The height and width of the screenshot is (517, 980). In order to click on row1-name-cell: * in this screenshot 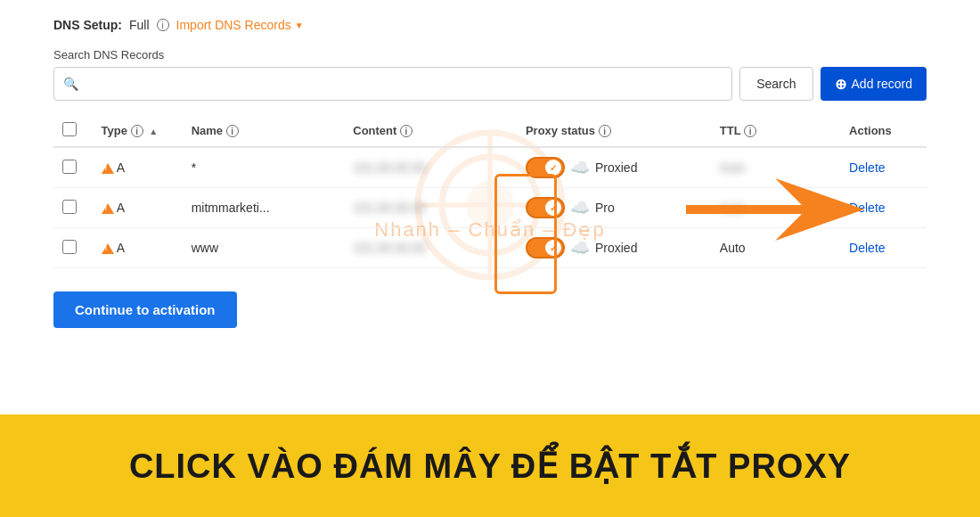, I will do `click(264, 168)`.